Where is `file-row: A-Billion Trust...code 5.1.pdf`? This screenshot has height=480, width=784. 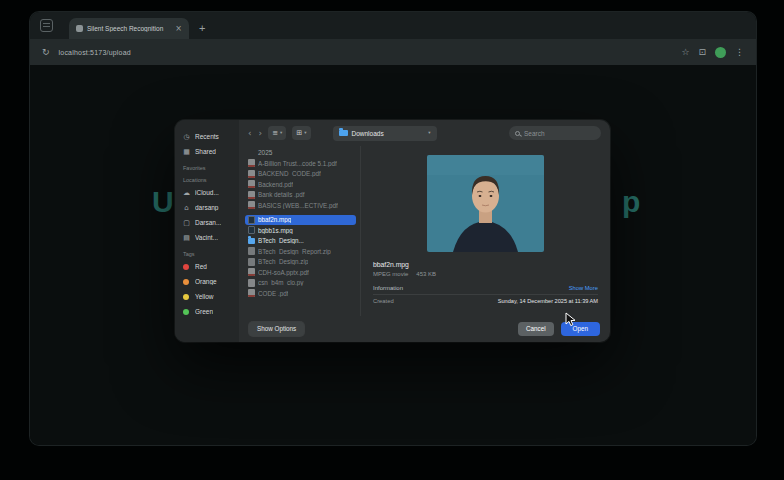
file-row: A-Billion Trust...code 5.1.pdf is located at coordinates (300, 164).